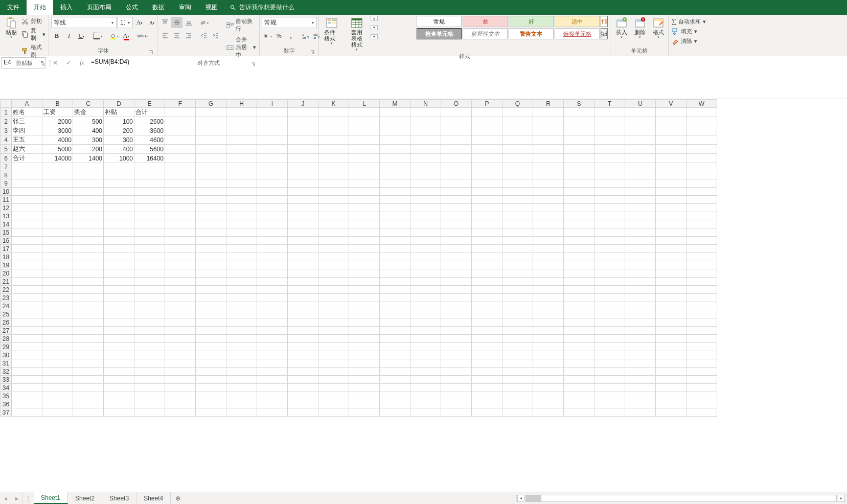  I want to click on cell-Q22, so click(518, 290).